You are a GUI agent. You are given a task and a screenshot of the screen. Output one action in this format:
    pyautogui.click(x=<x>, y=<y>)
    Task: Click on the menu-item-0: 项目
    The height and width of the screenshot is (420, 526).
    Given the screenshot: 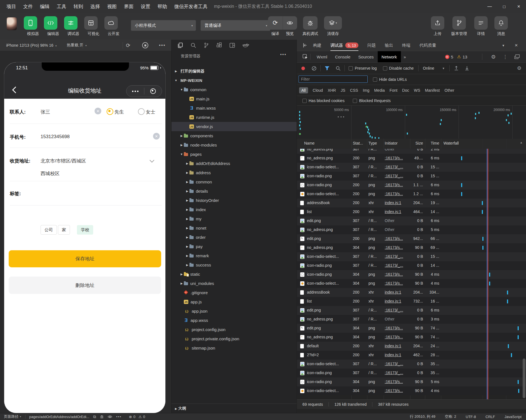 What is the action you would take?
    pyautogui.click(x=11, y=7)
    